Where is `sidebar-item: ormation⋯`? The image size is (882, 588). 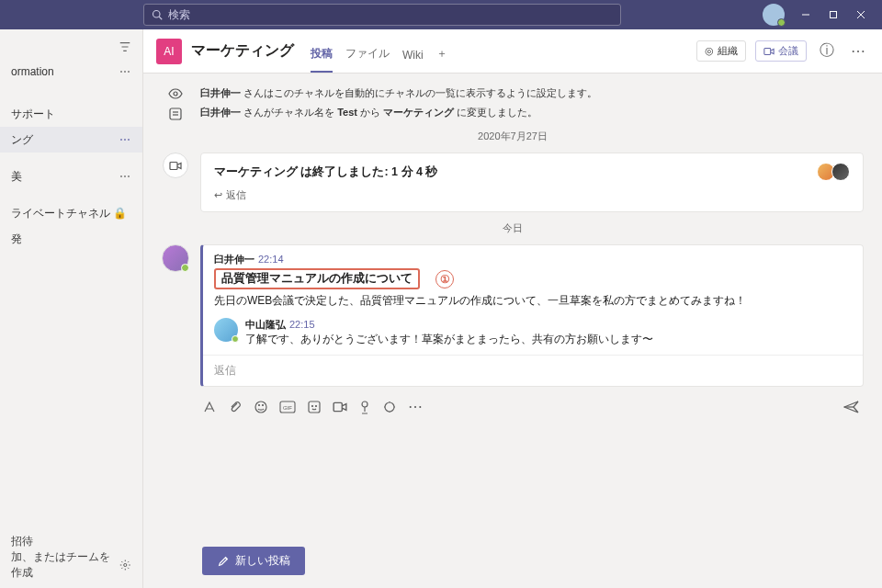 sidebar-item: ormation⋯ is located at coordinates (72, 72).